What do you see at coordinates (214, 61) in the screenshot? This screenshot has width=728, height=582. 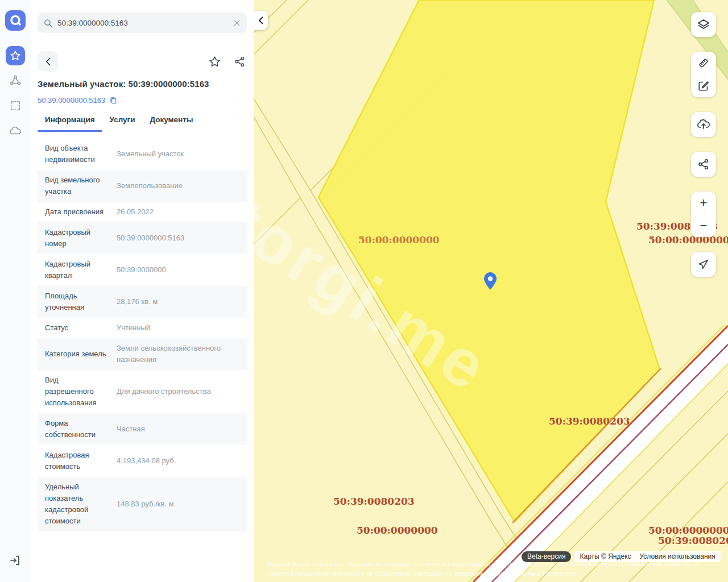 I see `favorite-button` at bounding box center [214, 61].